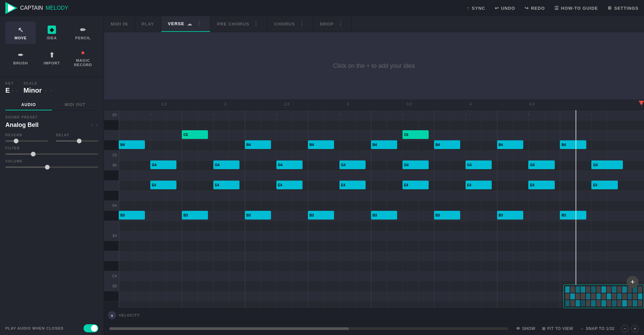 The width and height of the screenshot is (644, 335). Describe the element at coordinates (21, 58) in the screenshot. I see `tool-brush: ✒ BRUSH` at that location.